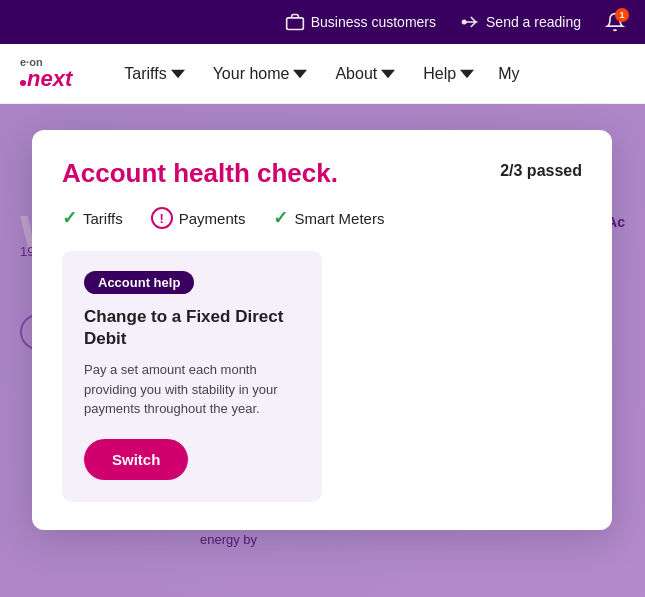 The image size is (645, 597). What do you see at coordinates (360, 22) in the screenshot?
I see `business-customers-link: Business customers` at bounding box center [360, 22].